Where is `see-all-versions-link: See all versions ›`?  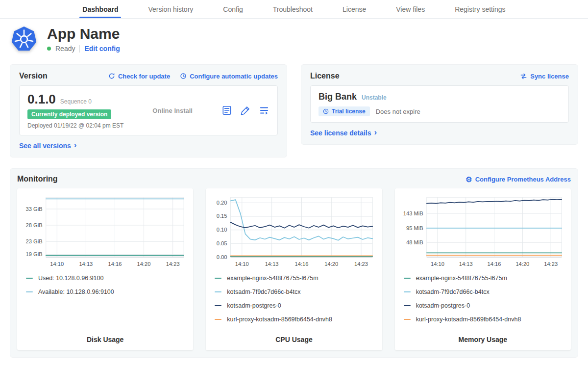
see-all-versions-link: See all versions › is located at coordinates (48, 146).